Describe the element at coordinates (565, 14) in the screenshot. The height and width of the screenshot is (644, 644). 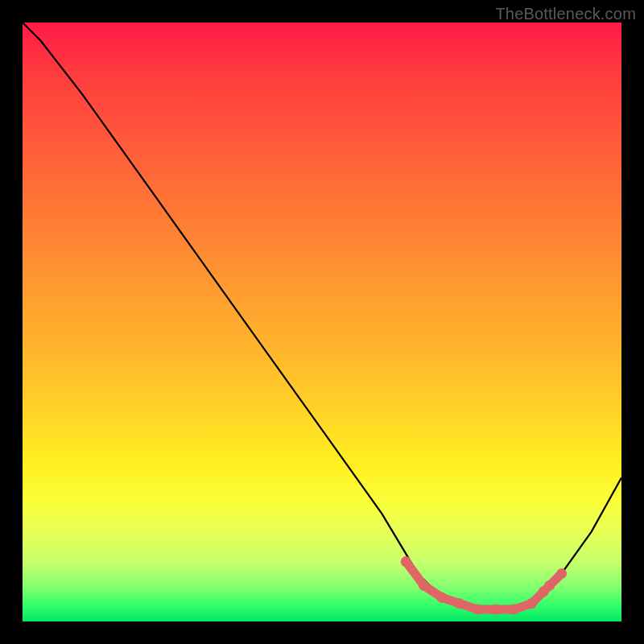
I see `watermark-text: TheBottleneck.com` at that location.